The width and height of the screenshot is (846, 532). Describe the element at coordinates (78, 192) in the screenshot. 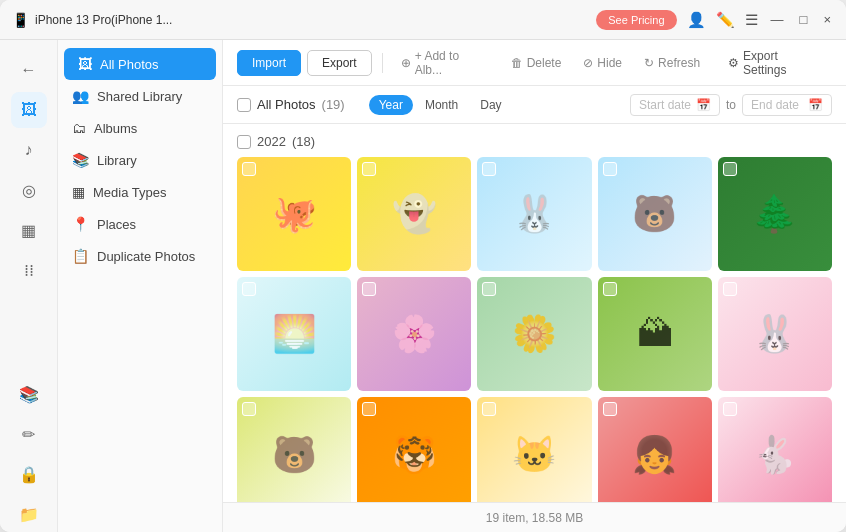

I see `media-types-icon: ▦` at that location.